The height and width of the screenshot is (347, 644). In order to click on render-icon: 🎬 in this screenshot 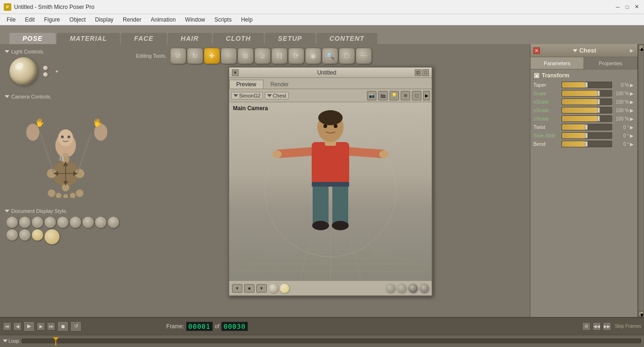, I will do `click(383, 96)`.